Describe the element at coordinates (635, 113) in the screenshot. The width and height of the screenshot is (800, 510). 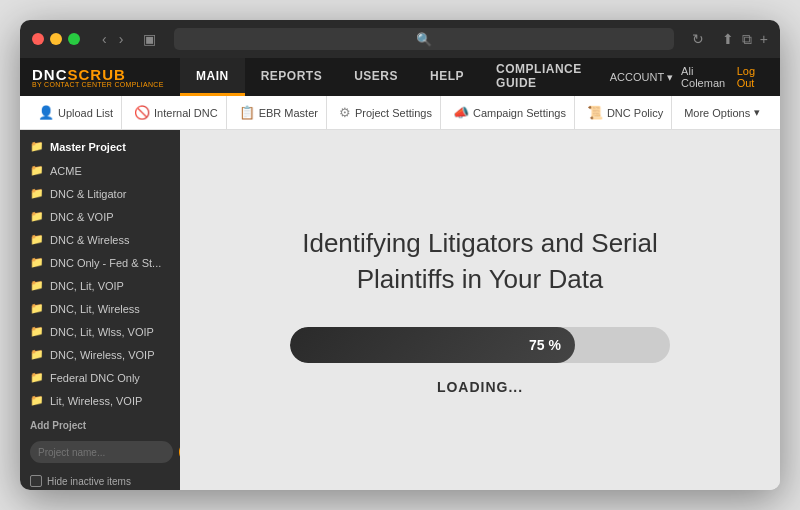
I see `dnc-policy-label: DNC Policy` at that location.